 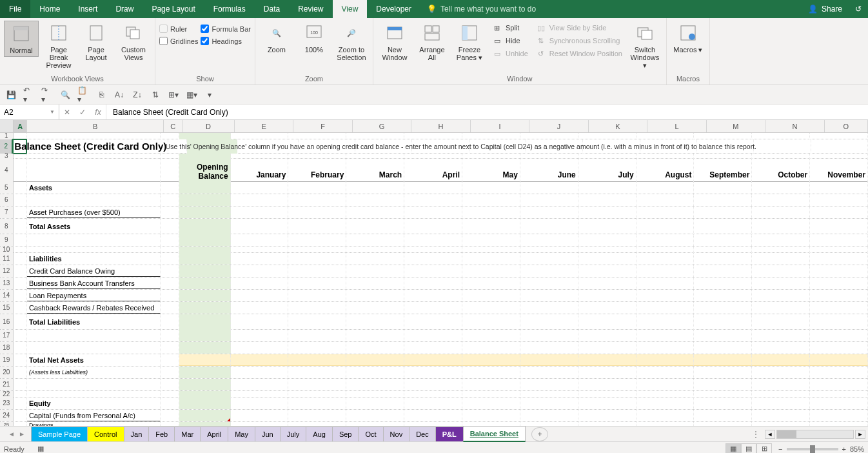 What do you see at coordinates (30, 112) in the screenshot?
I see `name-box: A2 ▼` at bounding box center [30, 112].